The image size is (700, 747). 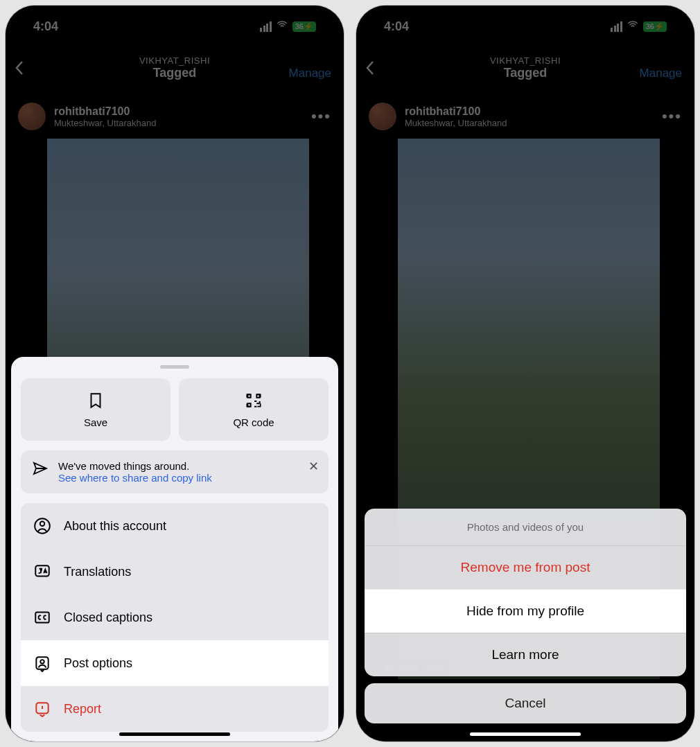 What do you see at coordinates (97, 572) in the screenshot?
I see `translations-label: Translations` at bounding box center [97, 572].